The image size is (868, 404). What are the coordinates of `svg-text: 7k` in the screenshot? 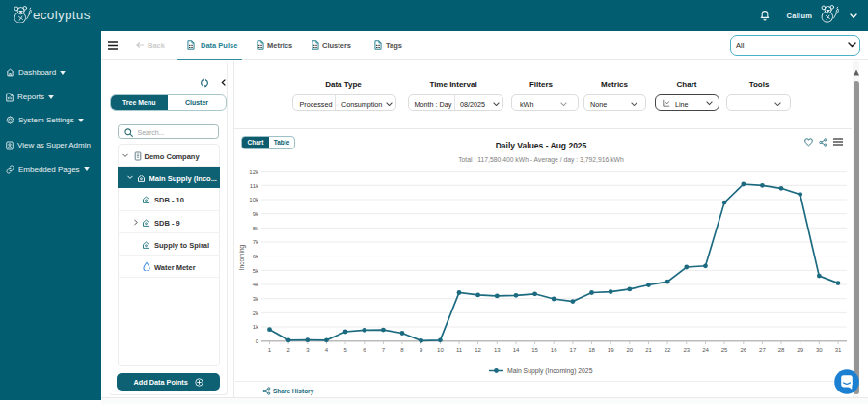 It's located at (257, 242).